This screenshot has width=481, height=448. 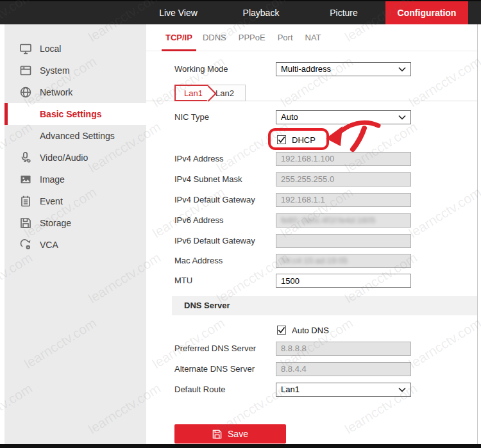 I want to click on ipv6-default-gateway-label: IPv6 Default Gateway, so click(x=215, y=241).